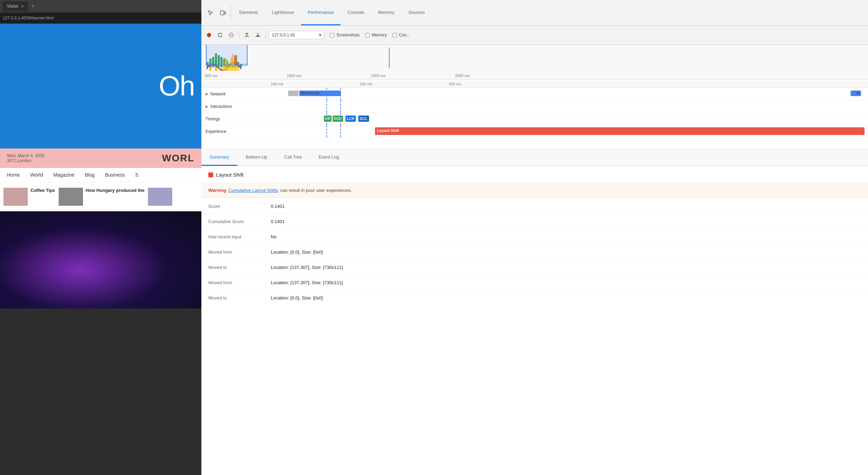 The height and width of the screenshot is (475, 868). Describe the element at coordinates (379, 35) in the screenshot. I see `memory-checkbox-label: Memory` at that location.